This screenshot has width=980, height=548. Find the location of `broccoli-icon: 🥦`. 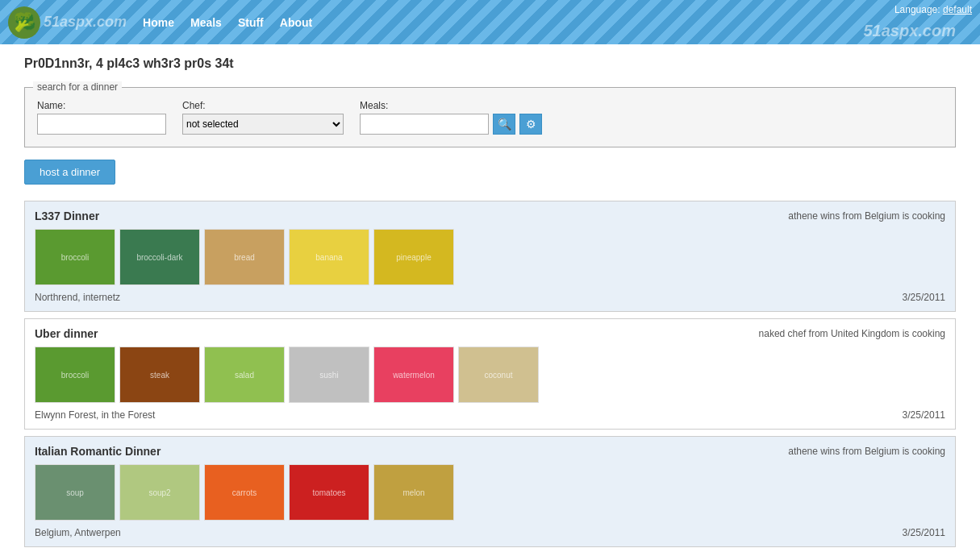

broccoli-icon: 🥦 is located at coordinates (24, 23).